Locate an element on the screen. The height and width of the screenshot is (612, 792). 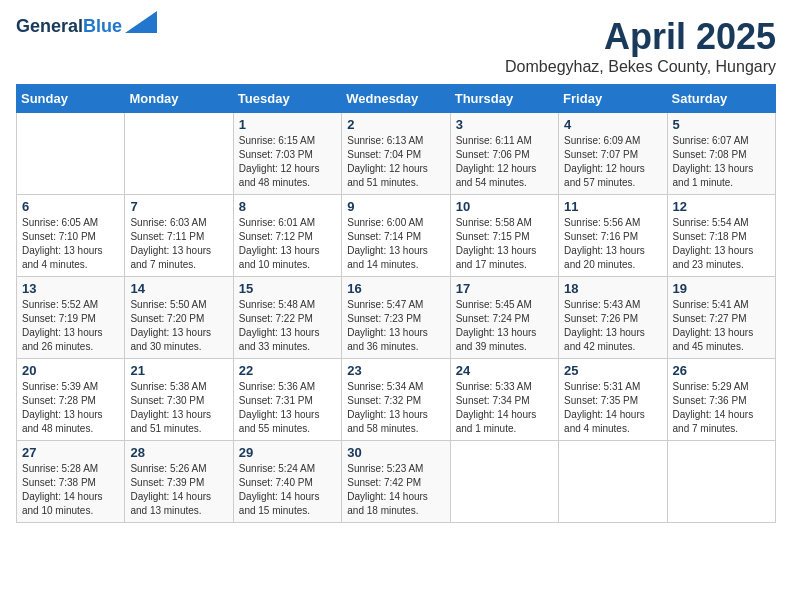
calendar-cell: 4Sunrise: 6:09 AM Sunset: 7:07 PM Daylig… is located at coordinates (613, 154).